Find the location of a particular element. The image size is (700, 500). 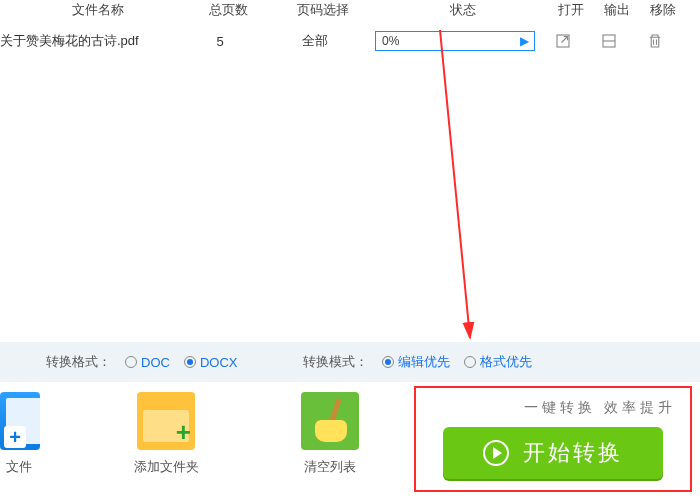

play-circle-icon is located at coordinates (496, 453).